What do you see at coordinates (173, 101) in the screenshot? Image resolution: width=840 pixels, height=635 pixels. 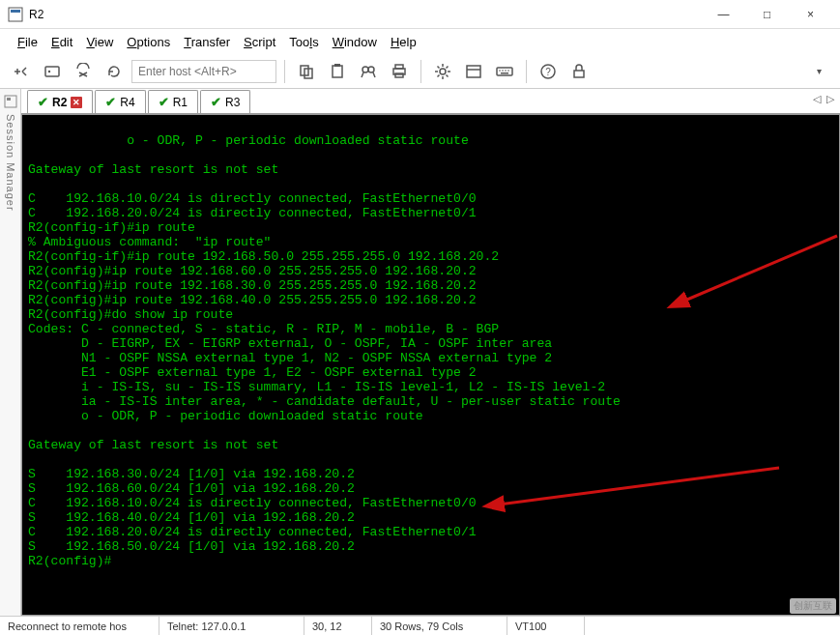 I see `tab-r1: ✔ R1` at bounding box center [173, 101].